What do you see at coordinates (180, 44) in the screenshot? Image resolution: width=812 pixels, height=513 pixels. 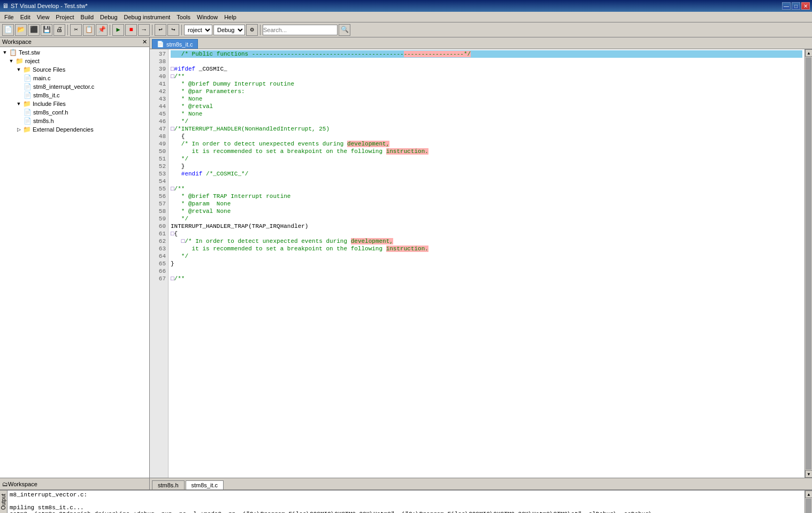 I see `tab-label: stm8s_it.c` at bounding box center [180, 44].